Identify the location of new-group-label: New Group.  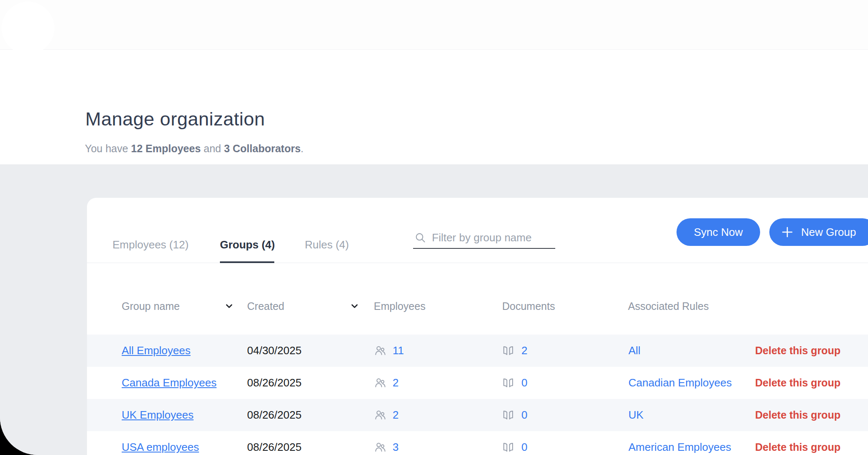
(829, 233).